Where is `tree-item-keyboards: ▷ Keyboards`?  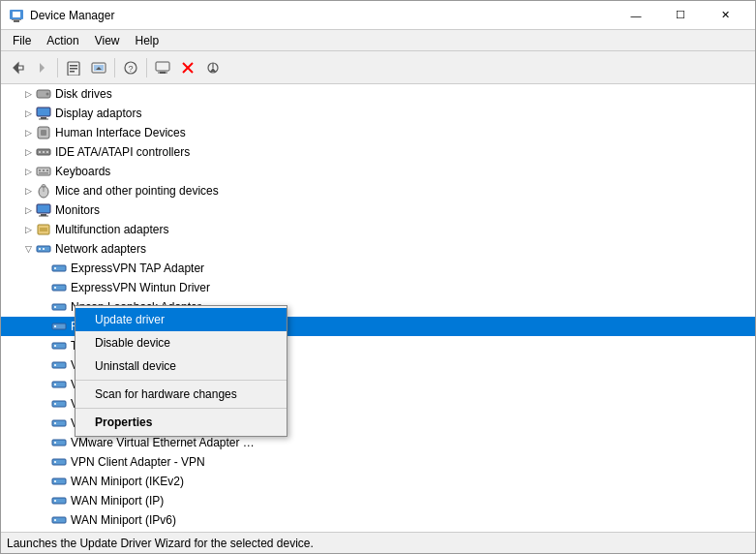 tree-item-keyboards: ▷ Keyboards is located at coordinates (378, 171).